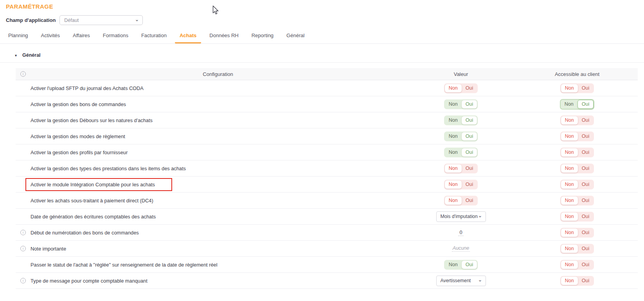 Image resolution: width=644 pixels, height=301 pixels. What do you see at coordinates (263, 36) in the screenshot?
I see `tab-reporting: Reporting` at bounding box center [263, 36].